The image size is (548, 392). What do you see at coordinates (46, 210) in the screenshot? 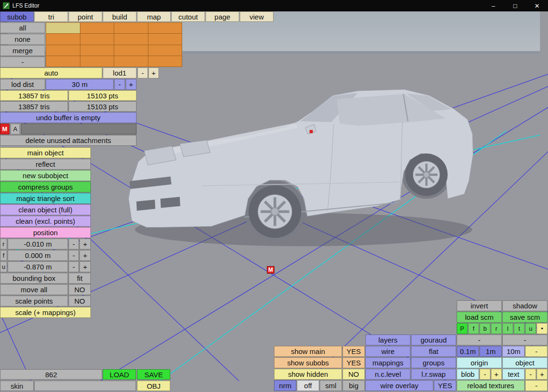
I see `clean-object-full-button: clean object (full)` at bounding box center [46, 210].